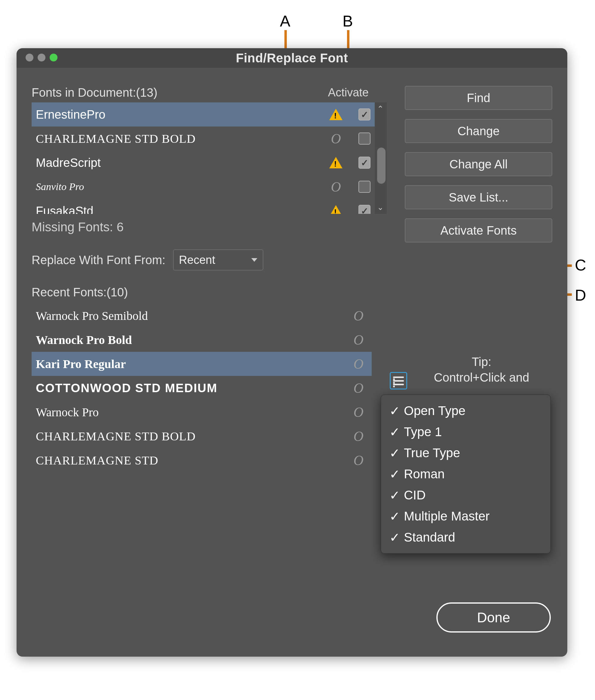  What do you see at coordinates (466, 537) in the screenshot?
I see `filter-menu-item: ✓Standard` at bounding box center [466, 537].